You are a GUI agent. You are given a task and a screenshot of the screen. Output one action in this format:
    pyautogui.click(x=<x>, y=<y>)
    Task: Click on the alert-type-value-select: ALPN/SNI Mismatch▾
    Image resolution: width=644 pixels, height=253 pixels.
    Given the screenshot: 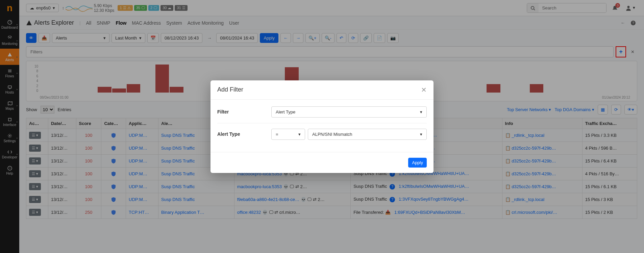 What is the action you would take?
    pyautogui.click(x=367, y=134)
    